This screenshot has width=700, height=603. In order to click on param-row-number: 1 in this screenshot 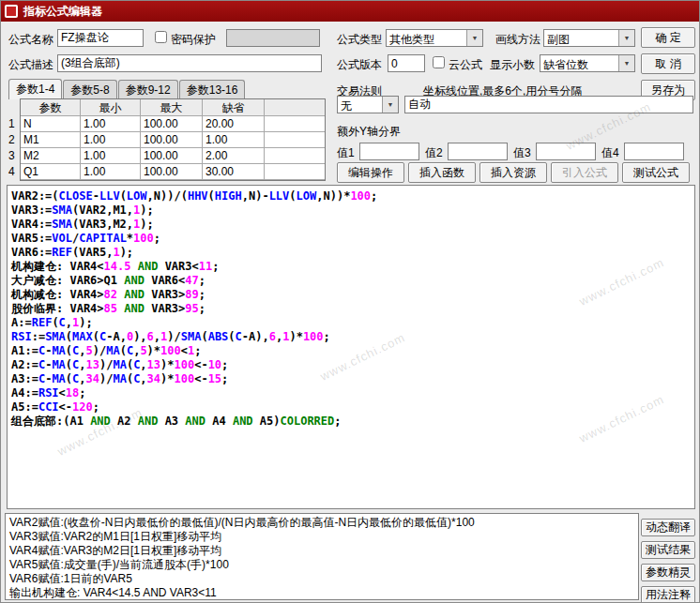, I will do `click(14, 126)`.